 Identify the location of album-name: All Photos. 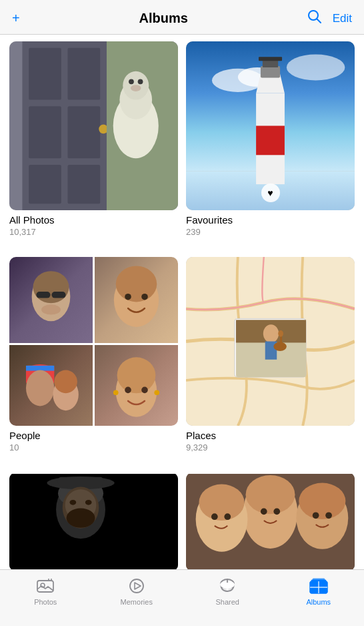
(93, 220).